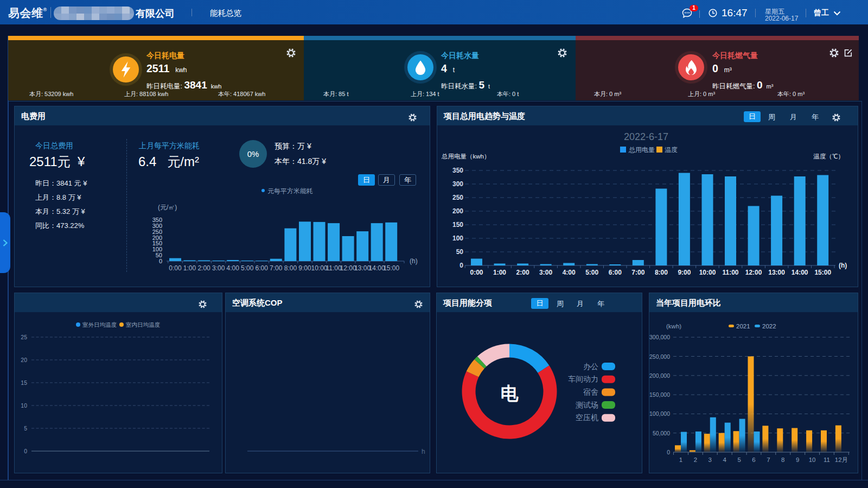 The height and width of the screenshot is (488, 868). Describe the element at coordinates (465, 156) in the screenshot. I see `svg-text: 总用电量（kwh）` at that location.